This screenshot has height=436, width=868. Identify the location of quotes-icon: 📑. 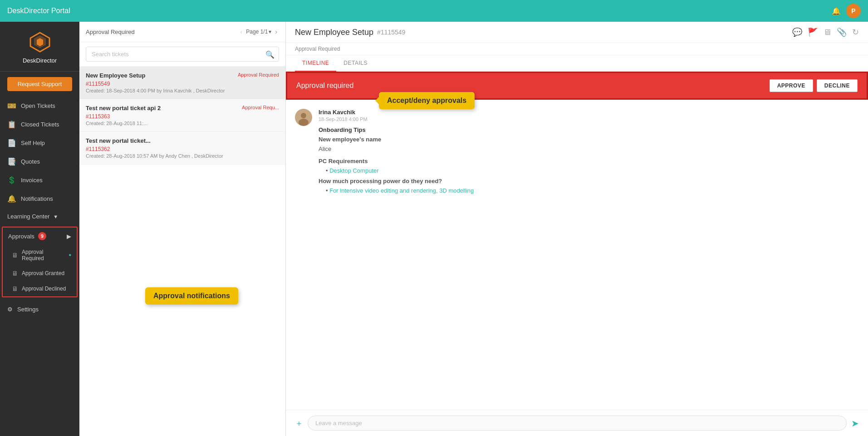
(12, 161).